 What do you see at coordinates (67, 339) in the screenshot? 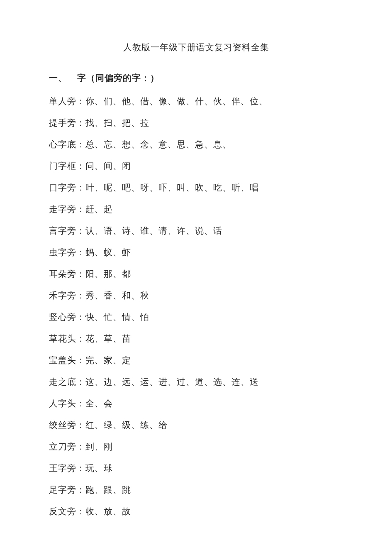
I see `radical-label: 草花头：` at bounding box center [67, 339].